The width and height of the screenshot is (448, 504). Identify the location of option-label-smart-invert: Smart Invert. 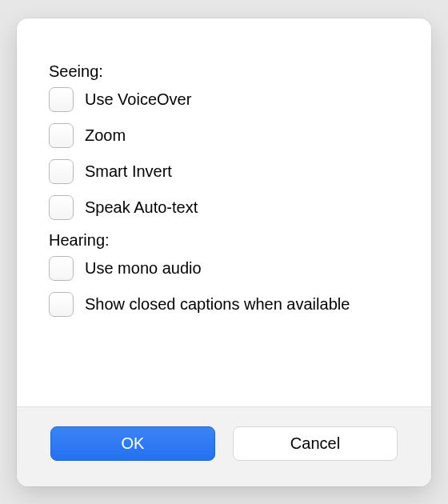
(128, 171).